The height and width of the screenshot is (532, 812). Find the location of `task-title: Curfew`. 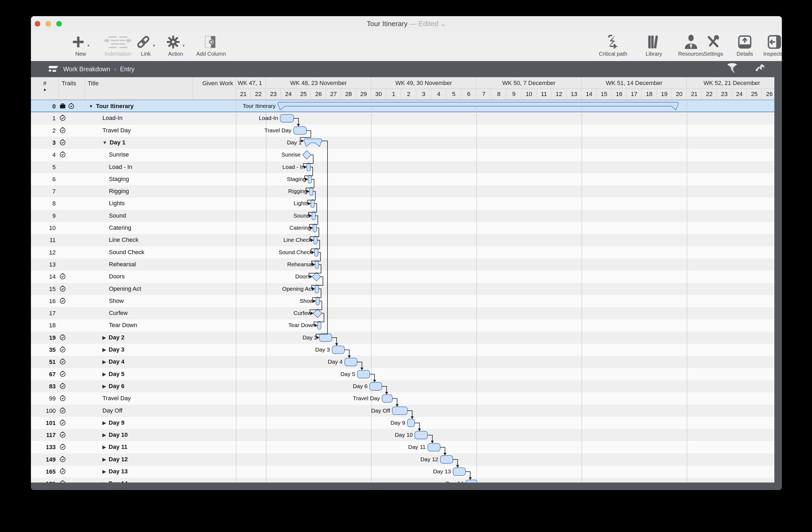

task-title: Curfew is located at coordinates (118, 313).